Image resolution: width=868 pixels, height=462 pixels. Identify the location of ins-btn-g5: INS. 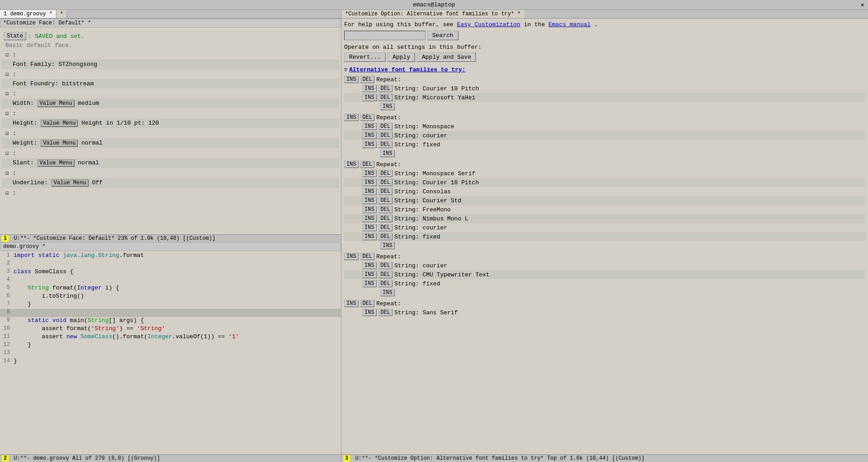
(351, 303).